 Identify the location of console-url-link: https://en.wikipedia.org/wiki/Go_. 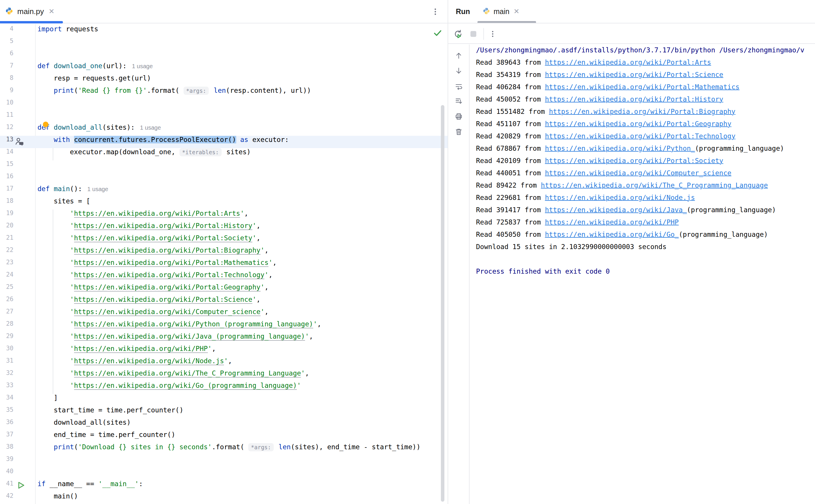
(612, 235).